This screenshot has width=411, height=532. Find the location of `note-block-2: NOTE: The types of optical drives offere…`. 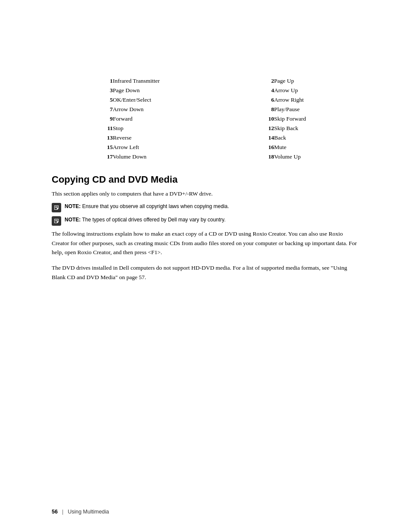

note-block-2: NOTE: The types of optical drives offere… is located at coordinates (206, 221).